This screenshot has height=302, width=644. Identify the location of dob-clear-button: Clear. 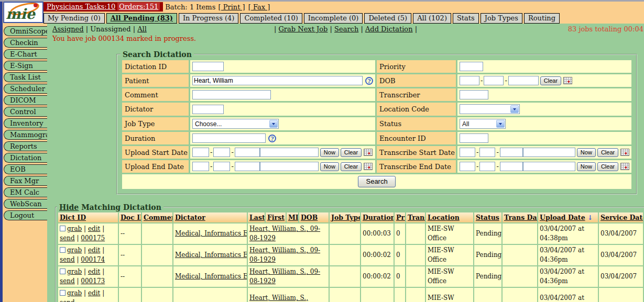
(551, 81).